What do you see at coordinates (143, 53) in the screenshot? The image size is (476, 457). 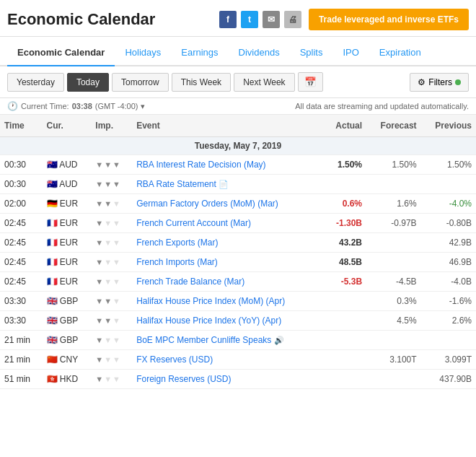 I see `tab-holidays: Holidays` at bounding box center [143, 53].